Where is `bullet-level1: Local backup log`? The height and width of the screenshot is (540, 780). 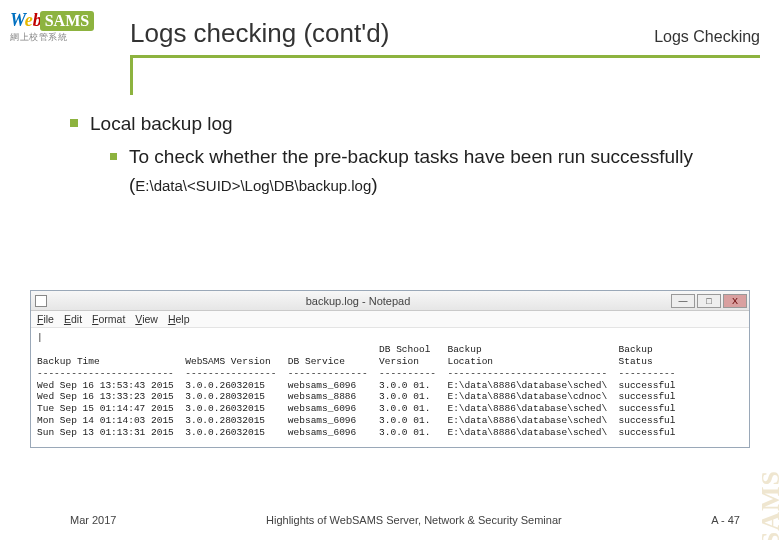 bullet-level1: Local backup log is located at coordinates (410, 124).